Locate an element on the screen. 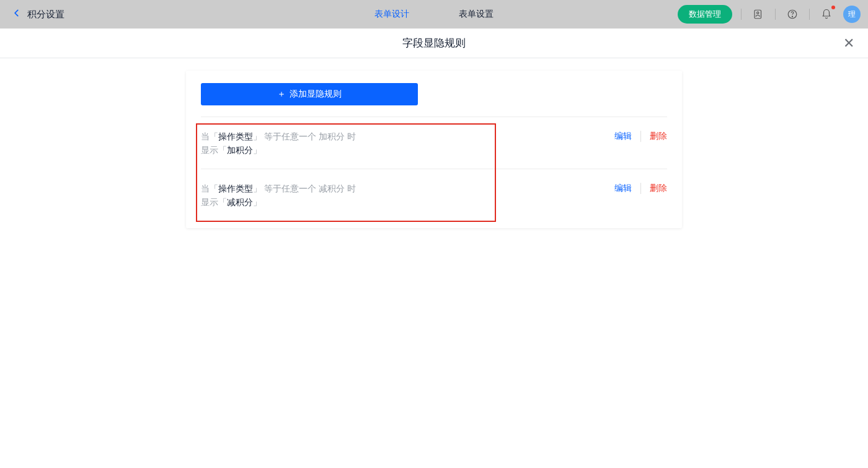 The width and height of the screenshot is (868, 468). avatar: 理 is located at coordinates (852, 14).